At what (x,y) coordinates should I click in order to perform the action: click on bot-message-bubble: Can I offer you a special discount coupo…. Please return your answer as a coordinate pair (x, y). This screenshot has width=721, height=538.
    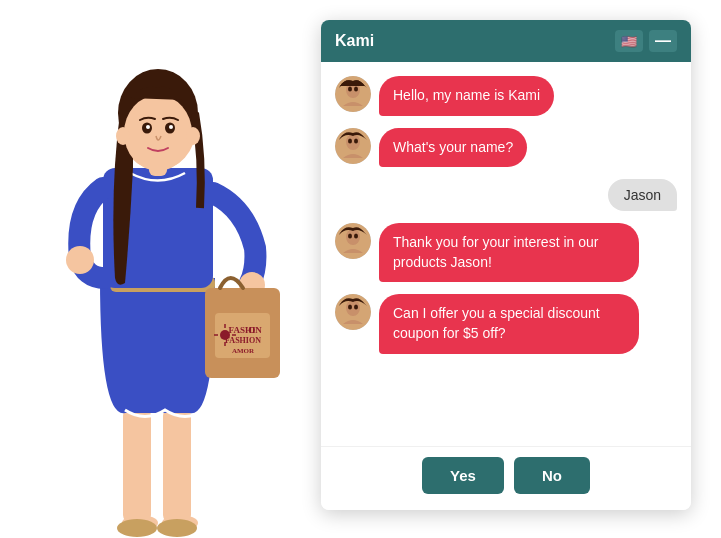
    Looking at the image, I should click on (509, 324).